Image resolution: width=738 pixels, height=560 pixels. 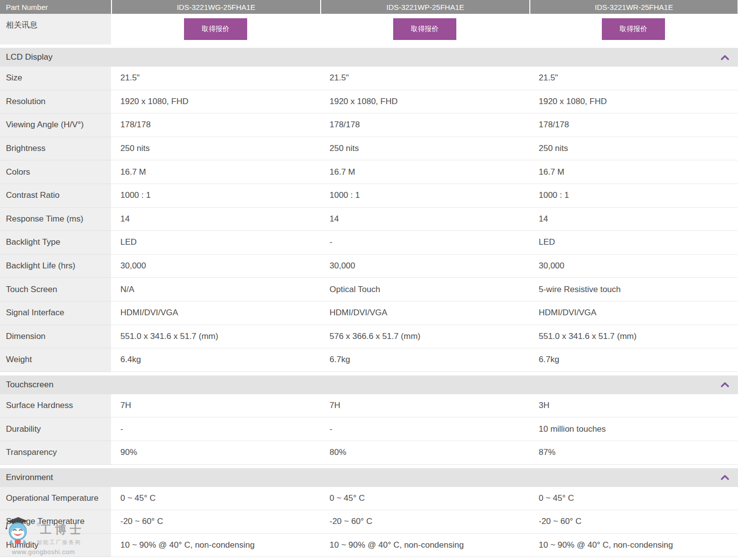 I want to click on spec-value-col-2: 6.7kg, so click(x=425, y=360).